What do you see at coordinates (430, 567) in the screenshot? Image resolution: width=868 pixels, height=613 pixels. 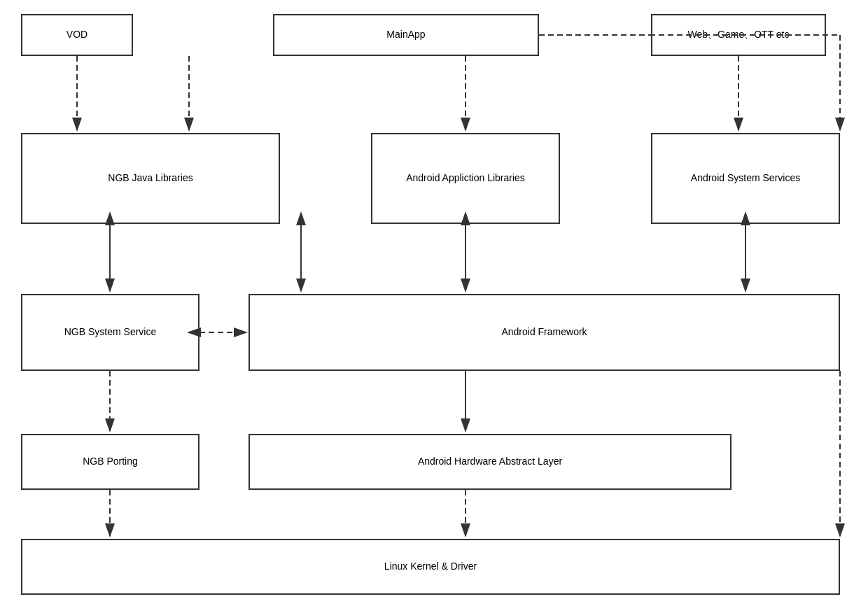 I see `linux-kernel-label: Linux Kernel & Driver` at bounding box center [430, 567].